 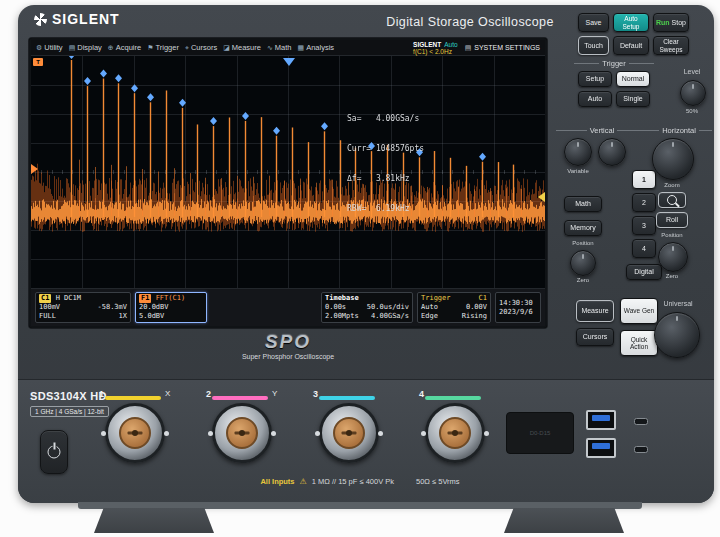 What do you see at coordinates (672, 220) in the screenshot?
I see `roll-button: Roll` at bounding box center [672, 220].